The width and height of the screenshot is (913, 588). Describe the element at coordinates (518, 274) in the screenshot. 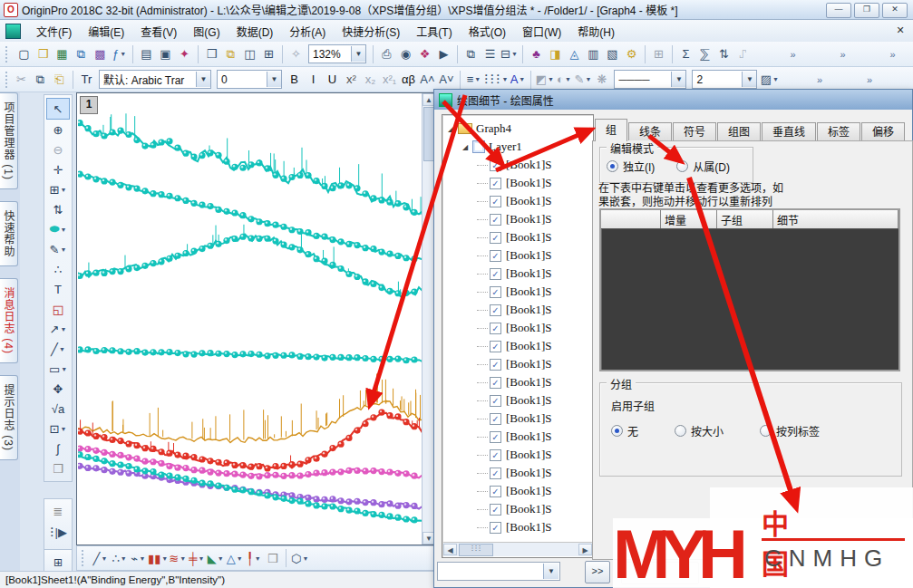

I see `tree-node-book1-7: ✓[Book1]S` at that location.